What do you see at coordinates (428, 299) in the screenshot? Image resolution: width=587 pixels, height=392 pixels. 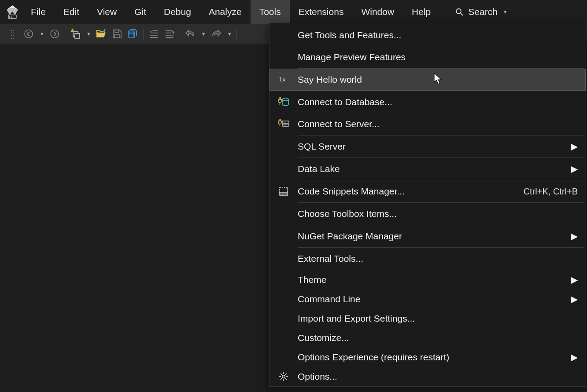 I see `menu-command-line: Command Line ▶` at bounding box center [428, 299].